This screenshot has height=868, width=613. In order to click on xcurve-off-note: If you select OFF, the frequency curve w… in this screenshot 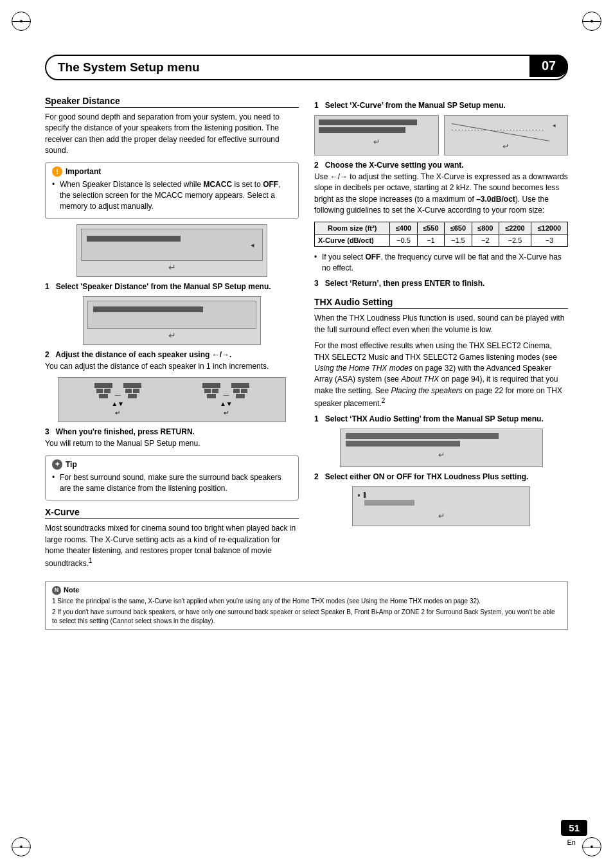, I will do `click(441, 263)`.